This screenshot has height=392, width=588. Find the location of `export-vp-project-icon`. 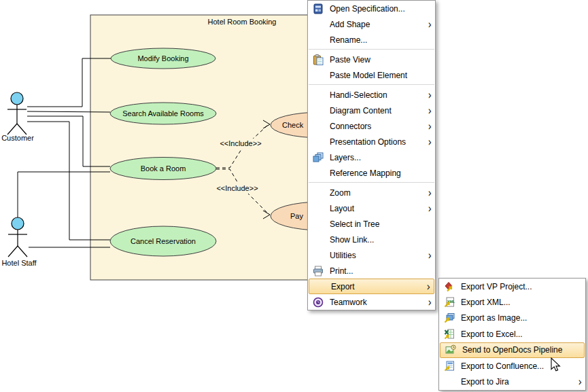

export-vp-project-icon is located at coordinates (449, 287).